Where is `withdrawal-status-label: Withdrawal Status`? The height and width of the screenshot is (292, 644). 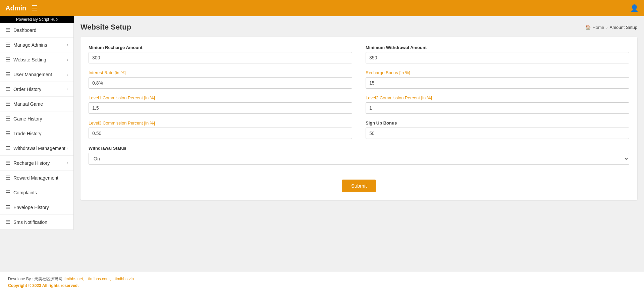
withdrawal-status-label: Withdrawal Status is located at coordinates (359, 148).